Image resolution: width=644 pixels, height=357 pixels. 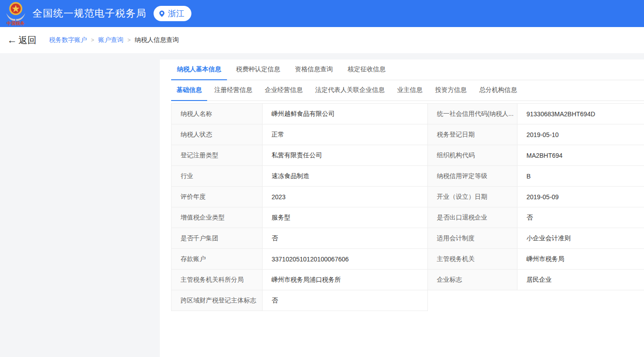 I want to click on app-header: 中国税务 全国统一规范电子税务局 浙江, so click(x=322, y=14).